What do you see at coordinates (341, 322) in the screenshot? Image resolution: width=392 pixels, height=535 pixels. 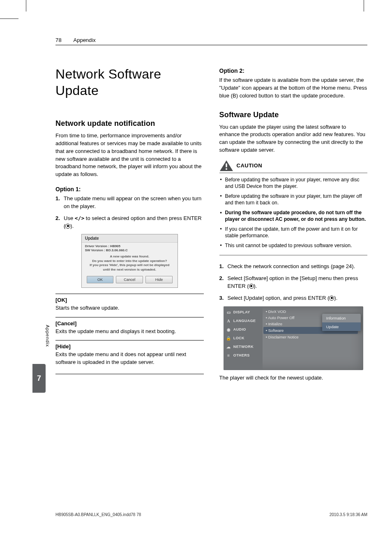 I see `software-submenu: Information Update` at bounding box center [341, 322].